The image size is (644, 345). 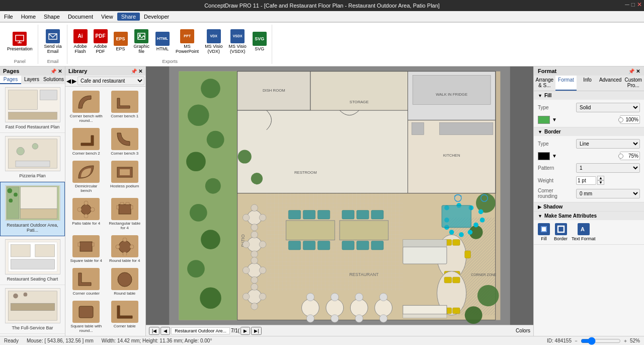 What do you see at coordinates (589, 96) in the screenshot?
I see `fill-section-header: ▼ Fill` at bounding box center [589, 96].